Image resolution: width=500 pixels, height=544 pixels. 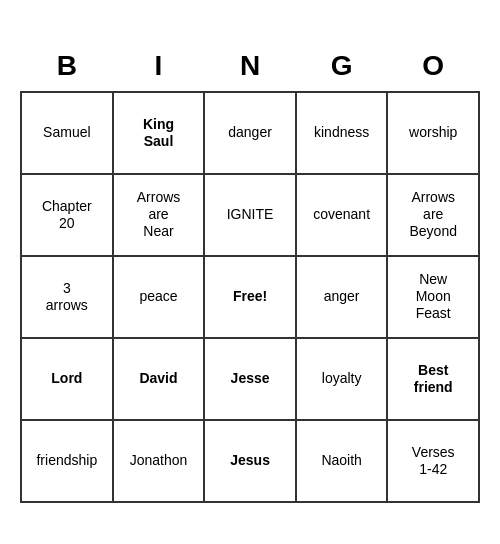 What do you see at coordinates (159, 215) in the screenshot?
I see `bingo-cell-1-1: ArrowsareNear` at bounding box center [159, 215].